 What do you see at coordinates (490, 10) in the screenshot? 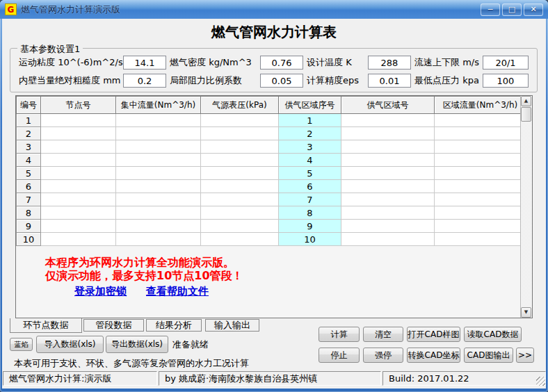
I see `minimize-button: ─` at bounding box center [490, 10].